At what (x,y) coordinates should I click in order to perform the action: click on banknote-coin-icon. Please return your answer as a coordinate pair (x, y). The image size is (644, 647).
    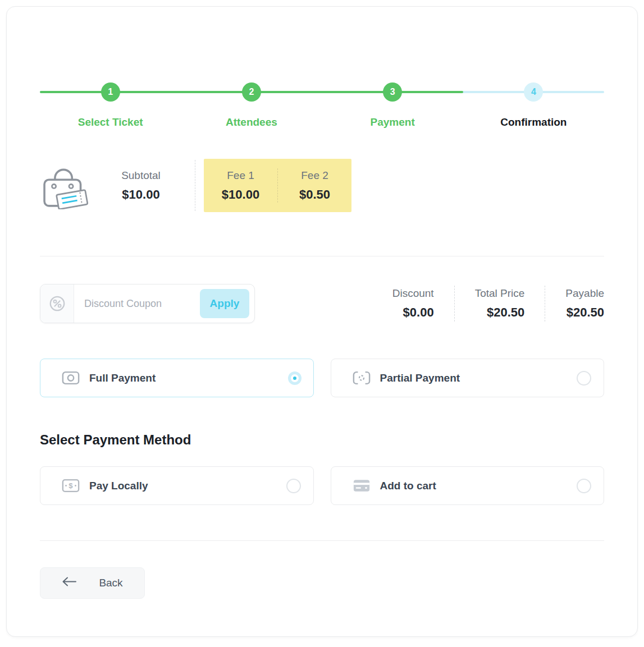
    Looking at the image, I should click on (71, 378).